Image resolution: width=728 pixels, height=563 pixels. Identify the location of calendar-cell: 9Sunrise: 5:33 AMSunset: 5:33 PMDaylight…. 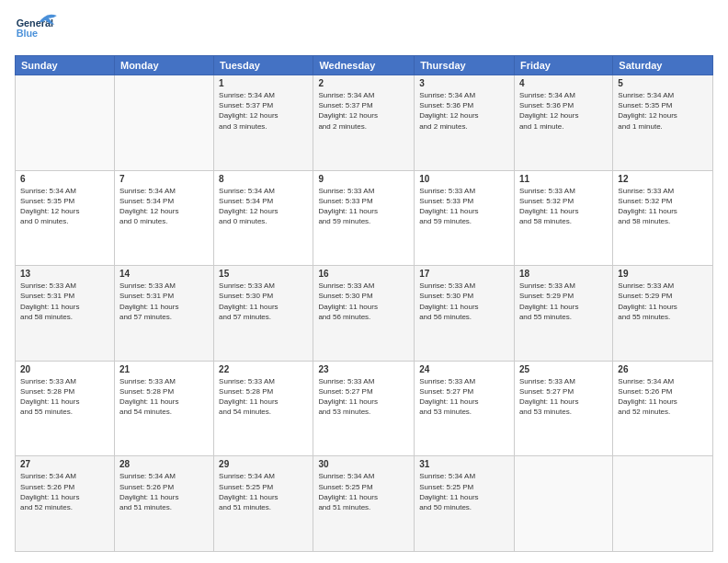
(364, 218).